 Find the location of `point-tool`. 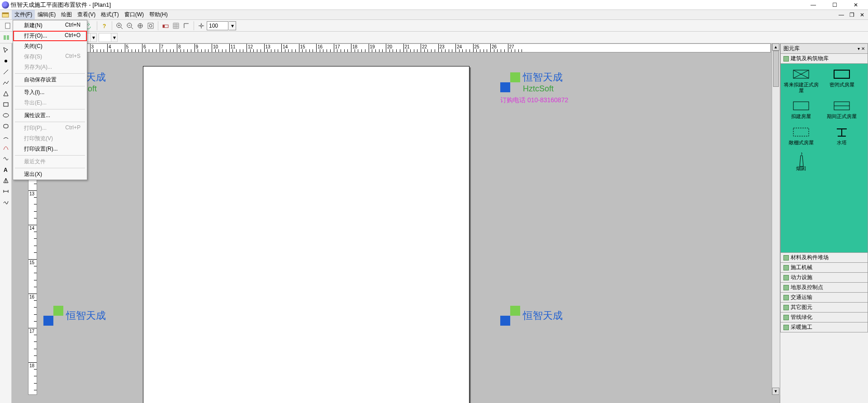

point-tool is located at coordinates (6, 61).